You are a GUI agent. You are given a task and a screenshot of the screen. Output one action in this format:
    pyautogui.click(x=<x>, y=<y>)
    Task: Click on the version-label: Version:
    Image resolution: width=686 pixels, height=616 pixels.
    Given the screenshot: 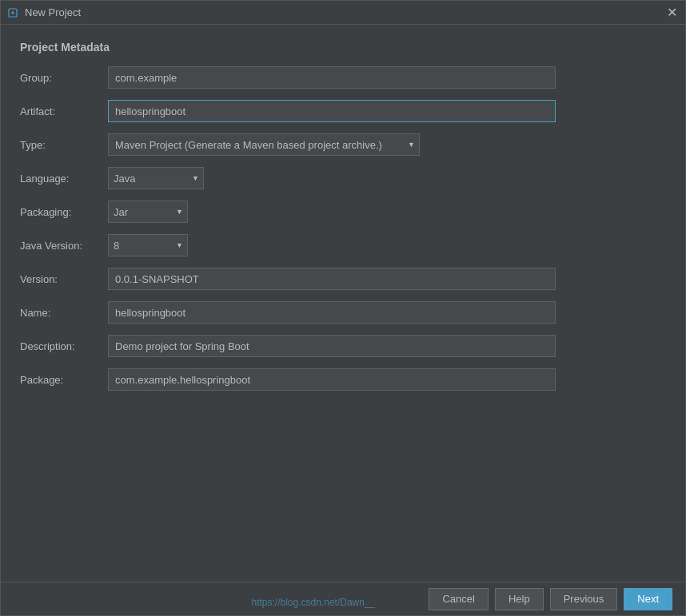 What is the action you would take?
    pyautogui.click(x=64, y=280)
    